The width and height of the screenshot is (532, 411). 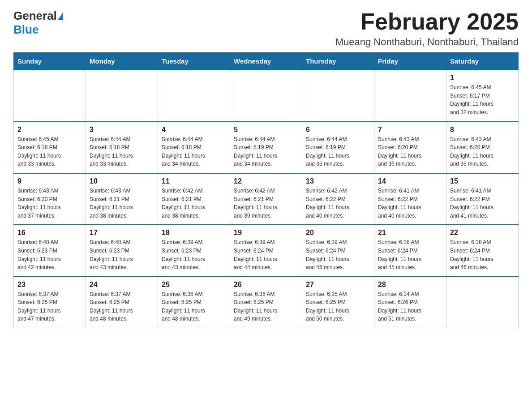 I want to click on day-number: 3, so click(x=122, y=130).